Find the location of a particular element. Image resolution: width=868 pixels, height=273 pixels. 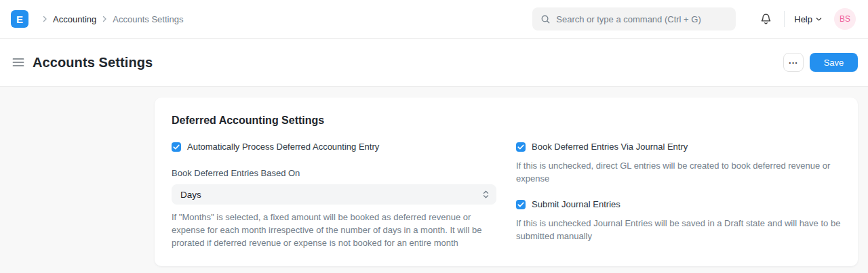

notifications-button is located at coordinates (766, 19).